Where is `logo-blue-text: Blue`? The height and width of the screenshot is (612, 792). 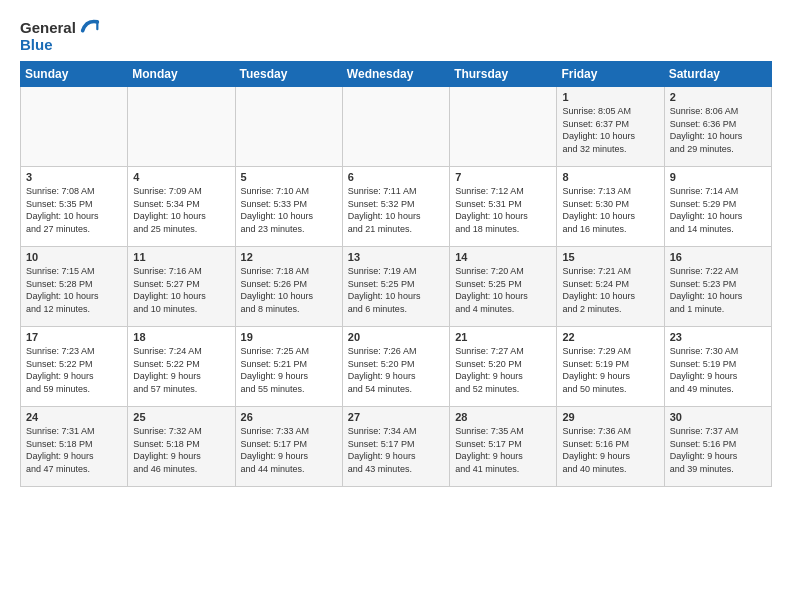 logo-blue-text: Blue is located at coordinates (60, 44).